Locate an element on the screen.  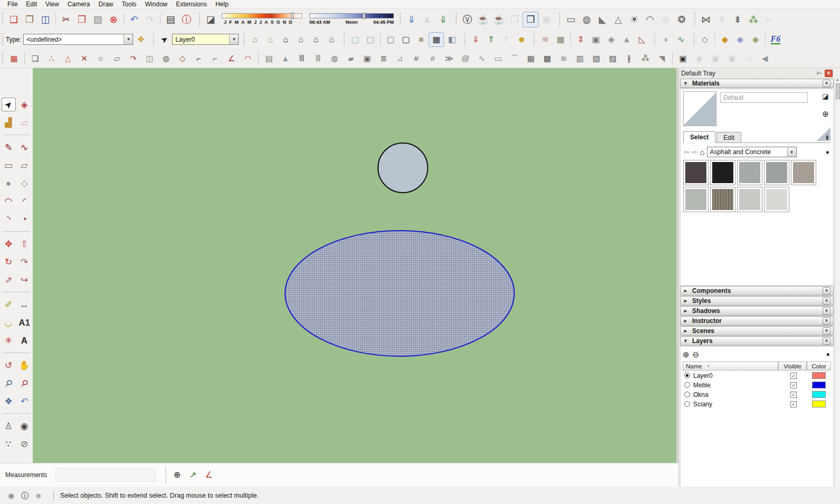
three-point-arc-button: ◝ is located at coordinates (8, 219).